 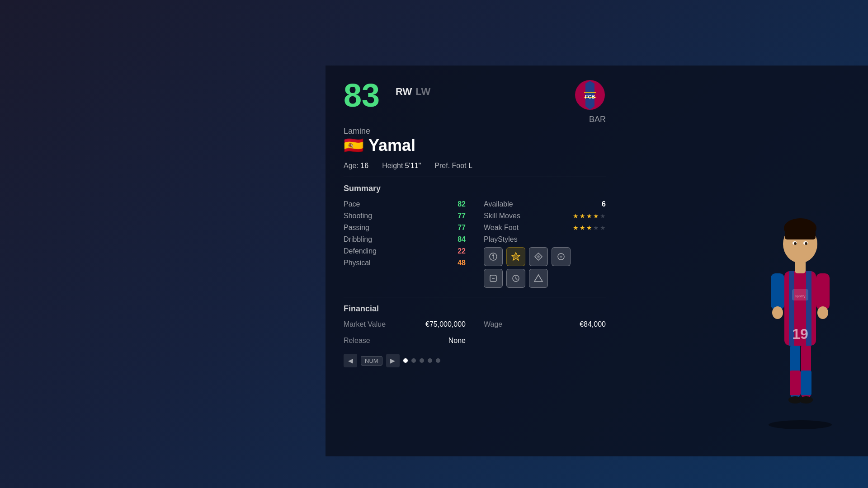 What do you see at coordinates (545, 324) in the screenshot?
I see `fin-wage: Wage €84,000` at bounding box center [545, 324].